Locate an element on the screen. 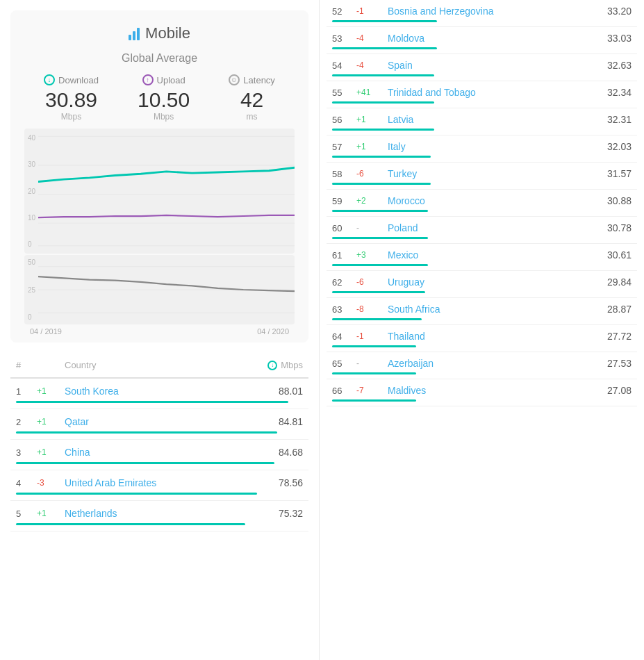 The width and height of the screenshot is (644, 660). change-val: -4 is located at coordinates (372, 38).